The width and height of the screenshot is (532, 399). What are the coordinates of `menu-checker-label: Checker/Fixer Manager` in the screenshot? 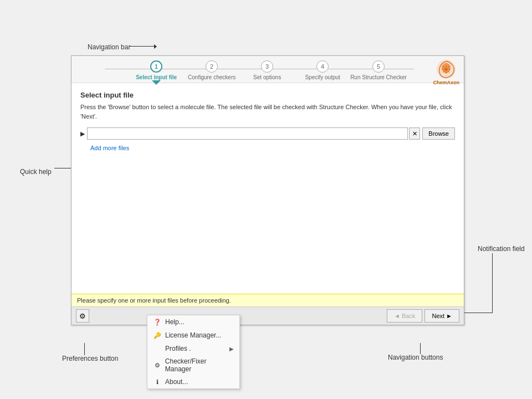 It's located at (200, 365).